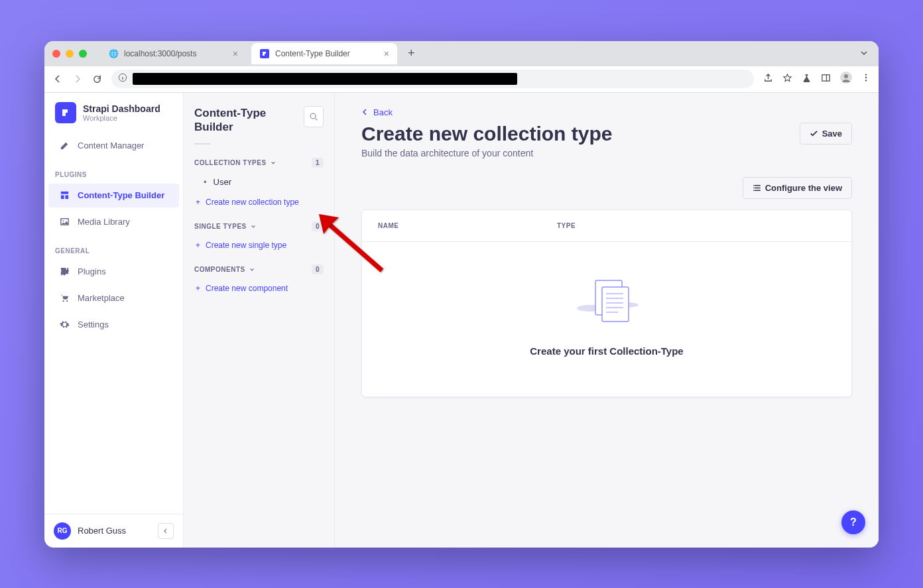 The image size is (923, 588). I want to click on configure-label: Configure the view, so click(804, 188).